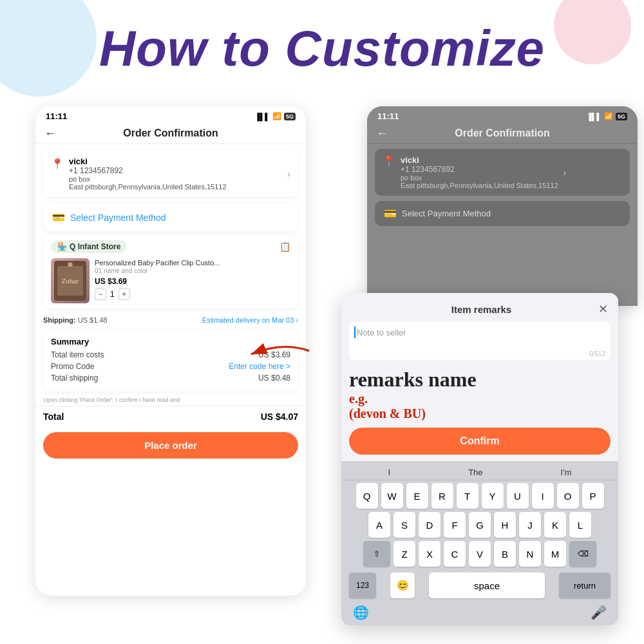  What do you see at coordinates (70, 281) in the screenshot?
I see `product-image: Zohar` at bounding box center [70, 281].